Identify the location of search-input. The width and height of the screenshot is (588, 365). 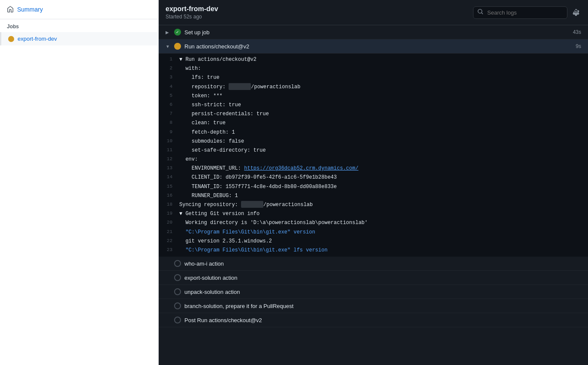
(520, 13).